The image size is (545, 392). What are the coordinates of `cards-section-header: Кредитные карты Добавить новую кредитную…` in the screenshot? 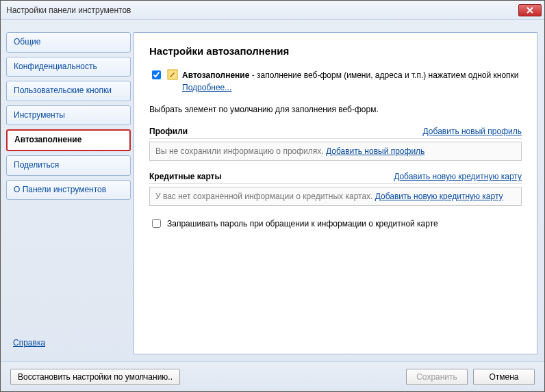 It's located at (335, 178).